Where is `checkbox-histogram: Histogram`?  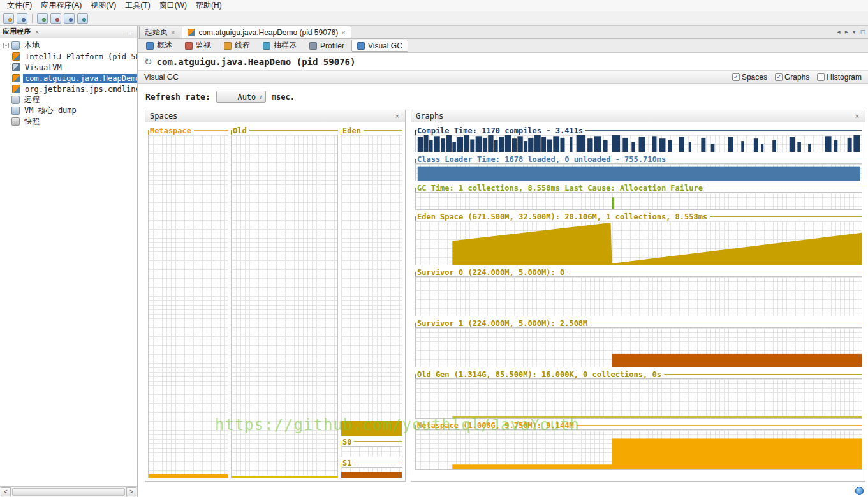
checkbox-histogram: Histogram is located at coordinates (839, 77).